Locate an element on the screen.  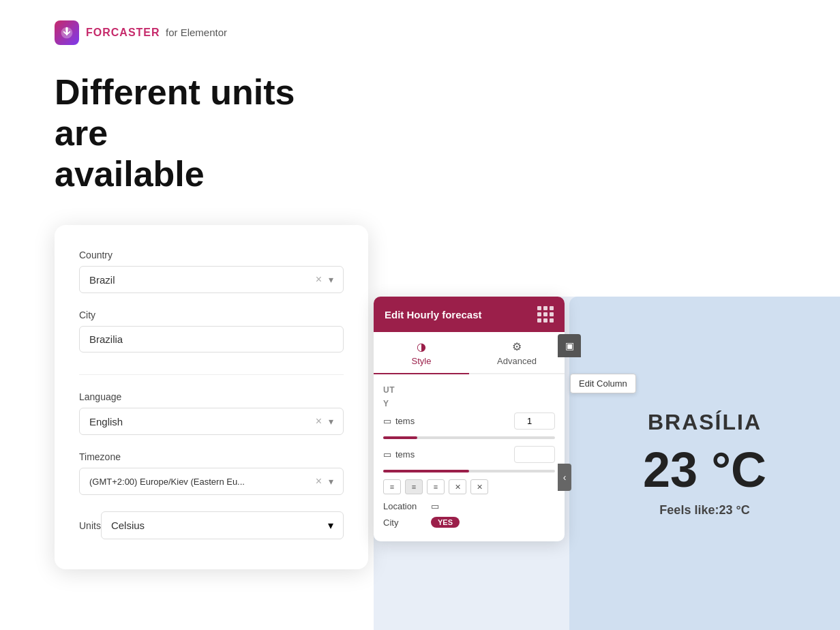
mobile-items-text: tems is located at coordinates (405, 454).